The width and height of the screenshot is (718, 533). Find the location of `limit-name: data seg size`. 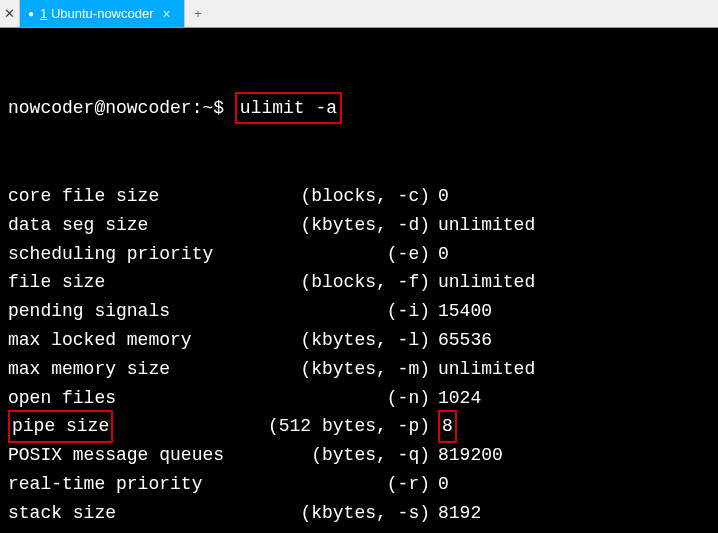

limit-name: data seg size is located at coordinates (130, 226).